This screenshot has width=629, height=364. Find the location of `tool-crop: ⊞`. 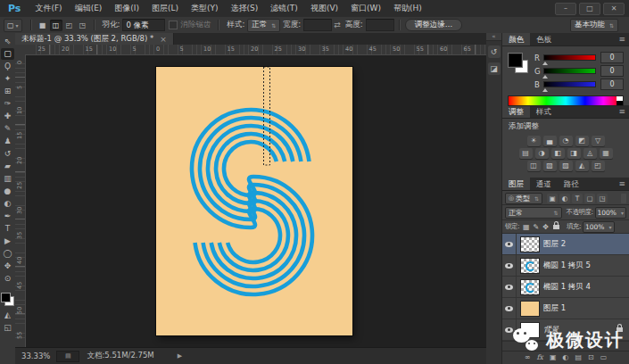

tool-crop: ⊞ is located at coordinates (7, 91).